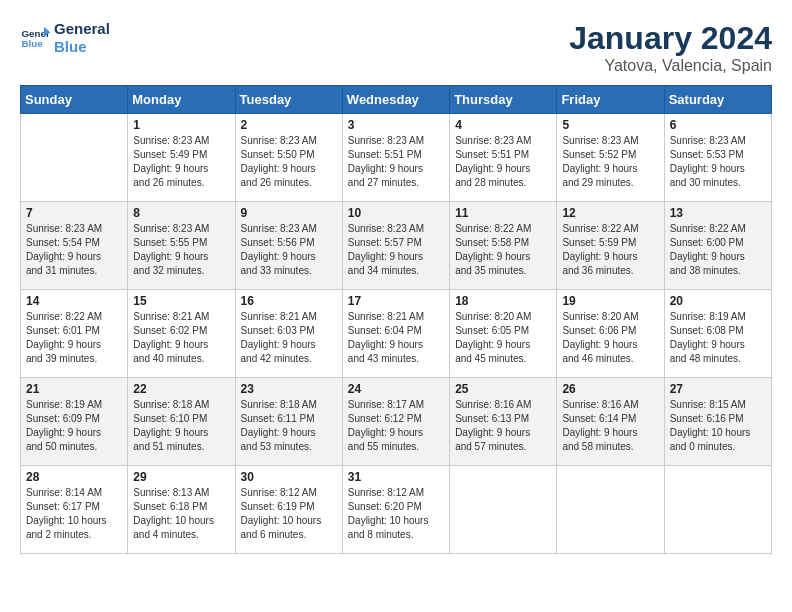  What do you see at coordinates (74, 250) in the screenshot?
I see `day-info: Sunrise: 8:23 AM Sunset: 5:54 PM Dayligh…` at bounding box center [74, 250].